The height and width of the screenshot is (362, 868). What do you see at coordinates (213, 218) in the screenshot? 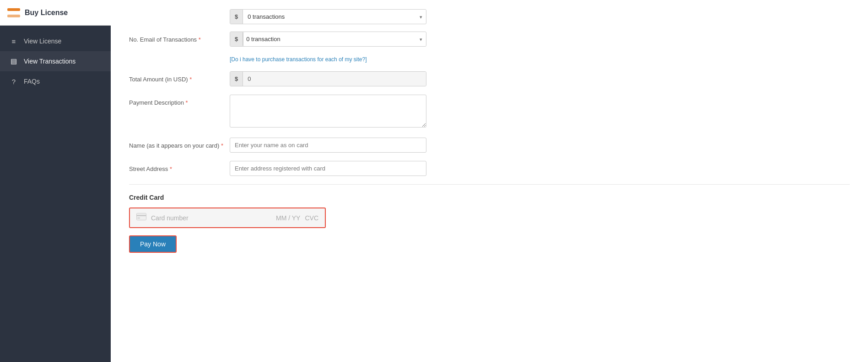
I see `card-number-placeholder: Card number` at bounding box center [213, 218].